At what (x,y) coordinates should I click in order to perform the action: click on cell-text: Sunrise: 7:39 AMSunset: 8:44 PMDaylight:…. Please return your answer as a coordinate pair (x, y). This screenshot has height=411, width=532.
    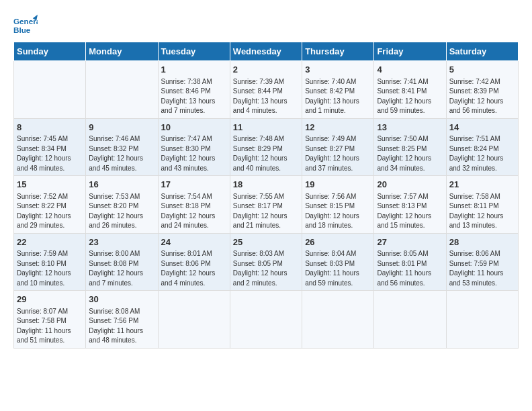
    Looking at the image, I should click on (261, 97).